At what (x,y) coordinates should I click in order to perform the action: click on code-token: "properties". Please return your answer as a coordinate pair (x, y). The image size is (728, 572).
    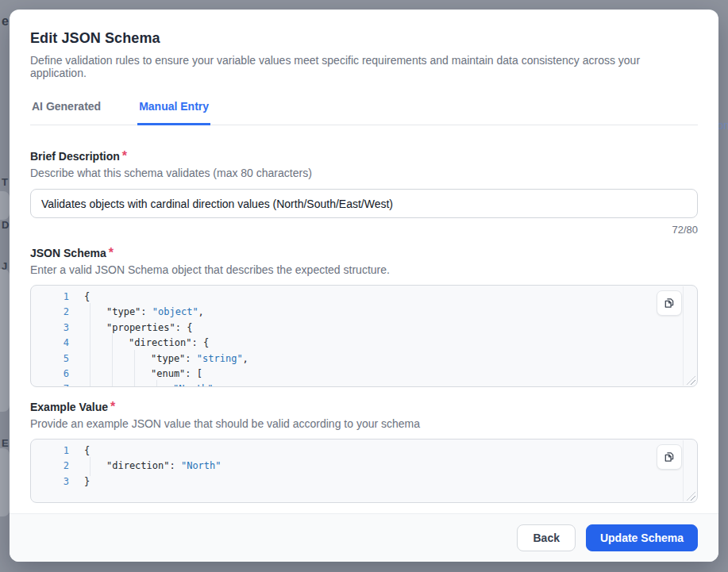
    Looking at the image, I should click on (141, 328).